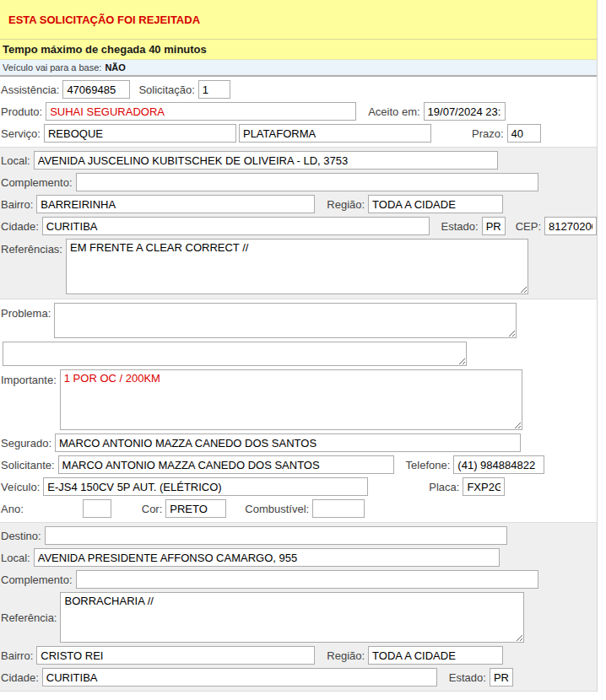 Image resolution: width=606 pixels, height=700 pixels. What do you see at coordinates (299, 89) in the screenshot?
I see `row-assistencia: Assistência: Solicitação:` at bounding box center [299, 89].